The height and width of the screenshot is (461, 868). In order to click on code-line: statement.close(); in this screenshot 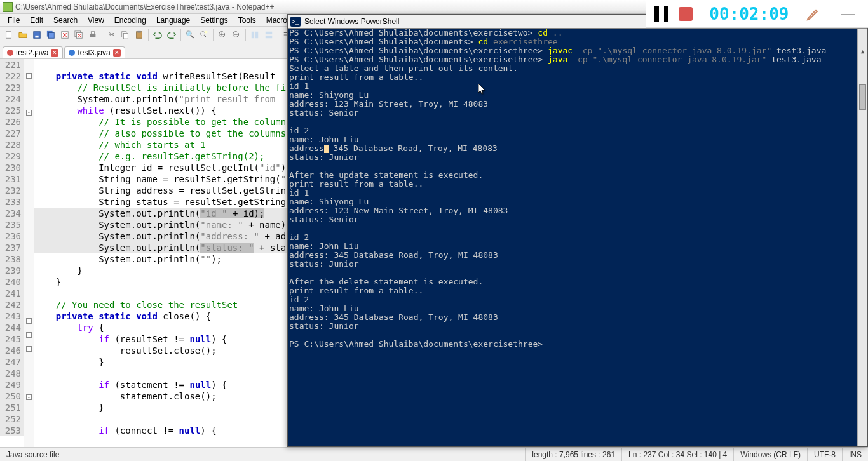, I will do `click(165, 396)`.